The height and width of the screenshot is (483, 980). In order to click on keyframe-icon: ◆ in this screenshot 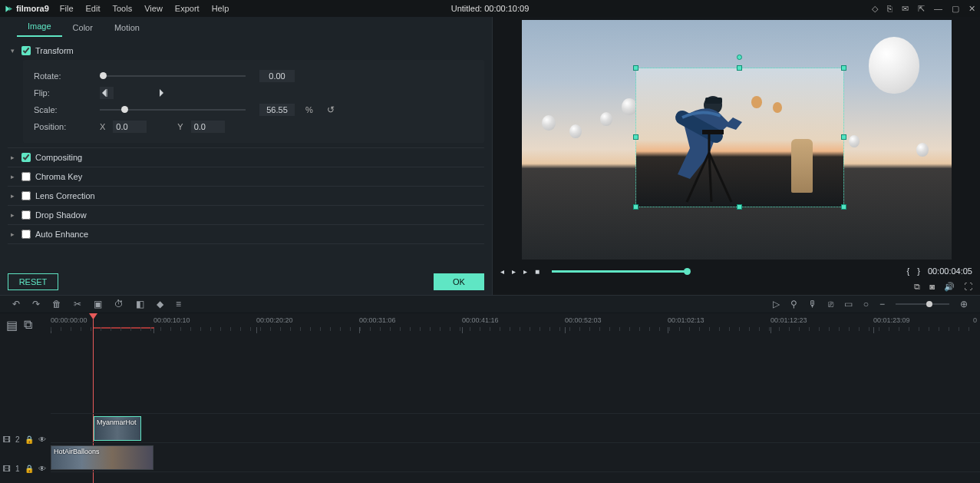, I will do `click(160, 304)`.